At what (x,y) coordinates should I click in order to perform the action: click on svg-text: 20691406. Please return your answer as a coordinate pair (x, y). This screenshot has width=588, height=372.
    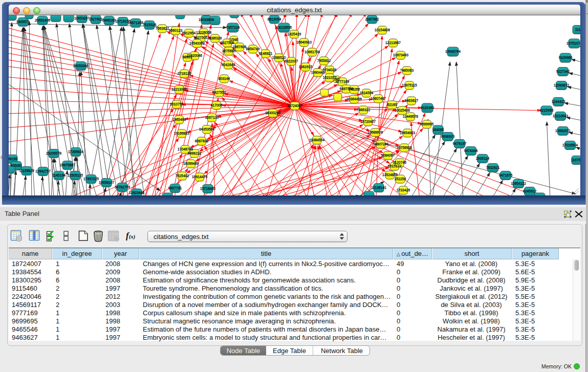
    Looking at the image, I should click on (42, 20).